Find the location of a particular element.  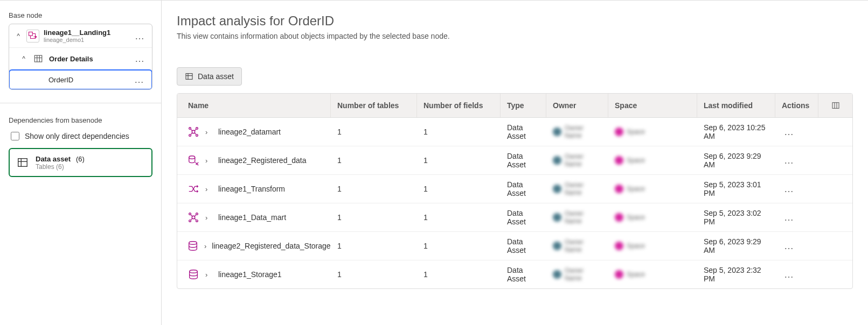

header-tables: Number of tables is located at coordinates (374, 105).